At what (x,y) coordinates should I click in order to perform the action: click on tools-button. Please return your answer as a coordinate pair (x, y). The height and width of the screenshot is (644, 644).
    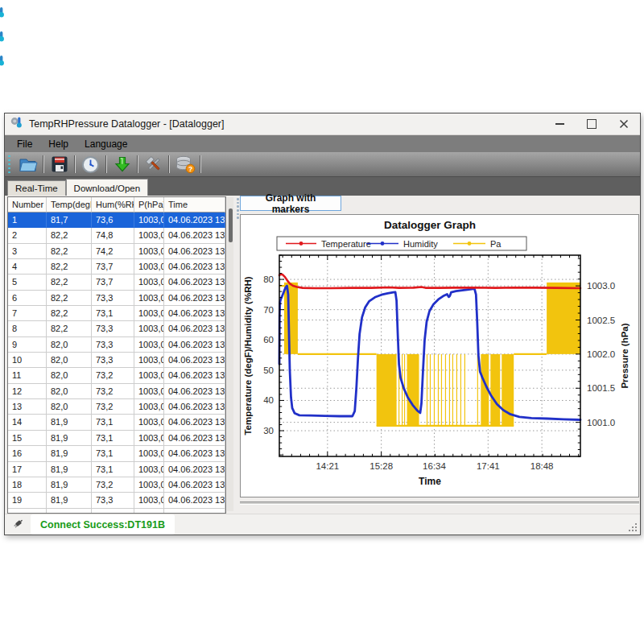
    Looking at the image, I should click on (153, 164).